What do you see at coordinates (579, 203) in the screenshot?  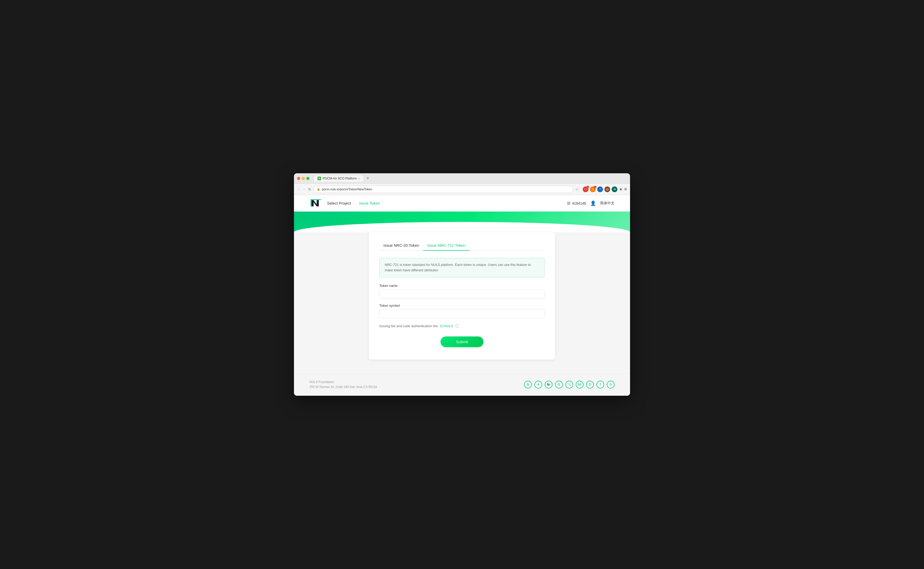 I see `block-number: 4184146` at bounding box center [579, 203].